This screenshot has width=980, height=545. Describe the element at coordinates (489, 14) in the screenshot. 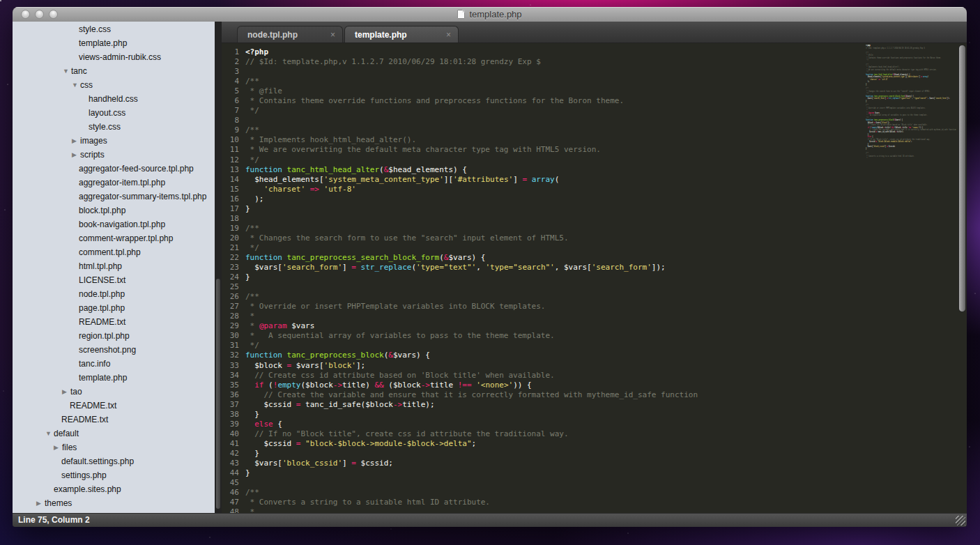

I see `title-bar: template.php` at that location.